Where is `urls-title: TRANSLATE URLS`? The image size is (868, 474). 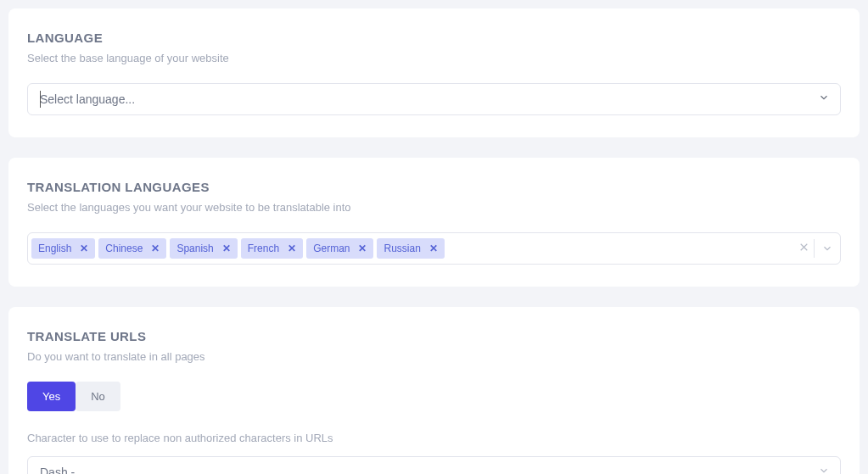 urls-title: TRANSLATE URLS is located at coordinates (434, 336).